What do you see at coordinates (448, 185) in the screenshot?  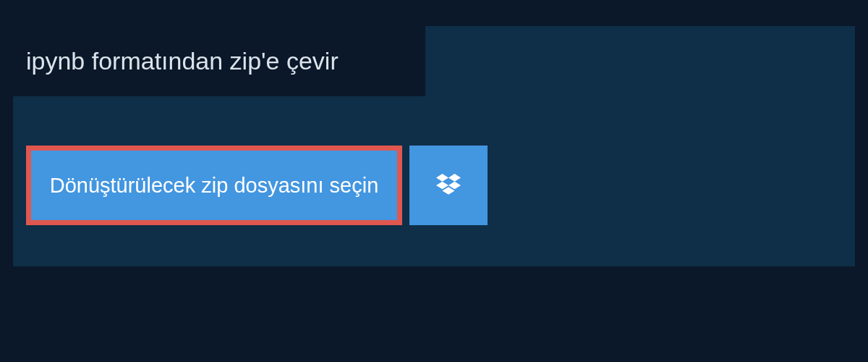 I see `dropbox-icon` at bounding box center [448, 185].